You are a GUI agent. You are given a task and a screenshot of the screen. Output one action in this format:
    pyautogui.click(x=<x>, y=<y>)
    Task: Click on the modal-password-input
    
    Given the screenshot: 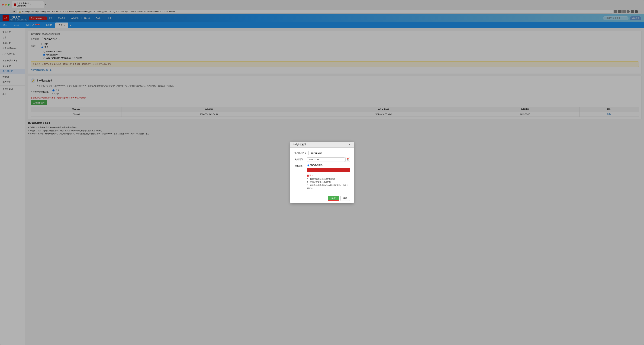 What is the action you would take?
    pyautogui.click(x=328, y=170)
    